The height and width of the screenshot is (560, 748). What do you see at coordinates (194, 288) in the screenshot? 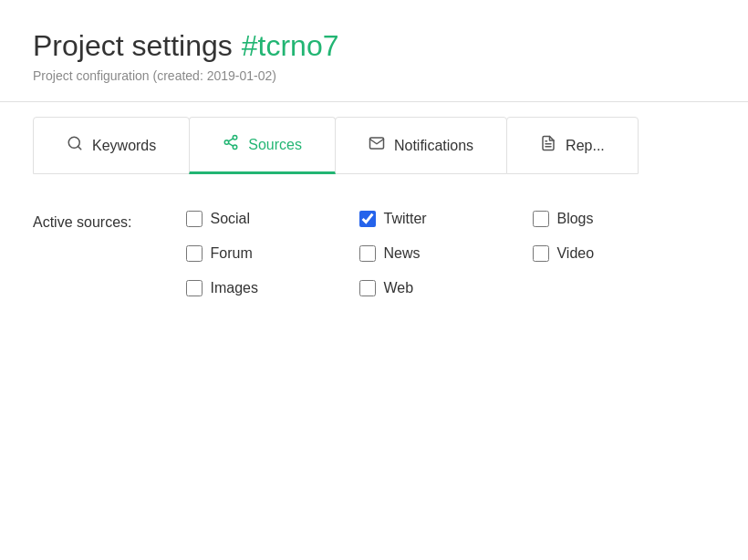
I see `checkbox-images-input` at bounding box center [194, 288].